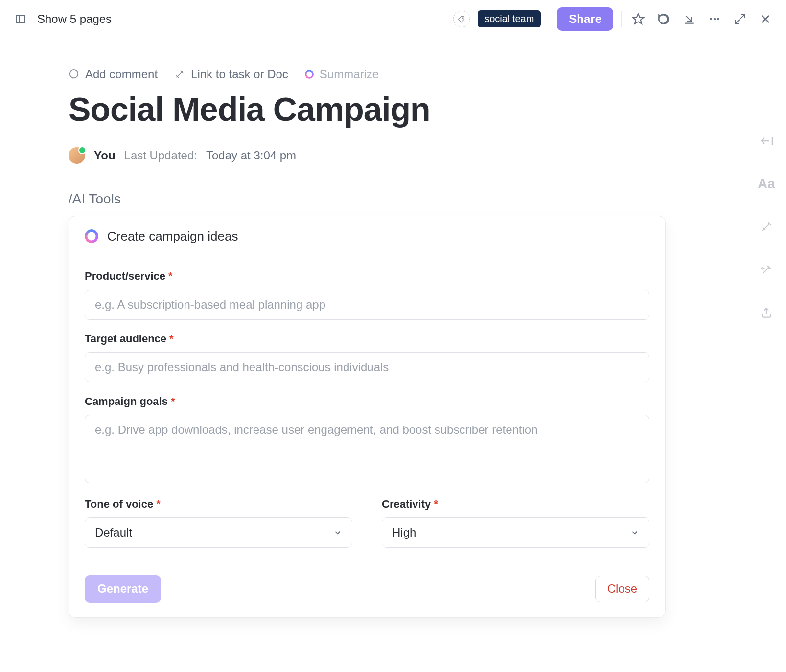  What do you see at coordinates (21, 19) in the screenshot?
I see `panel-toggle-icon` at bounding box center [21, 19].